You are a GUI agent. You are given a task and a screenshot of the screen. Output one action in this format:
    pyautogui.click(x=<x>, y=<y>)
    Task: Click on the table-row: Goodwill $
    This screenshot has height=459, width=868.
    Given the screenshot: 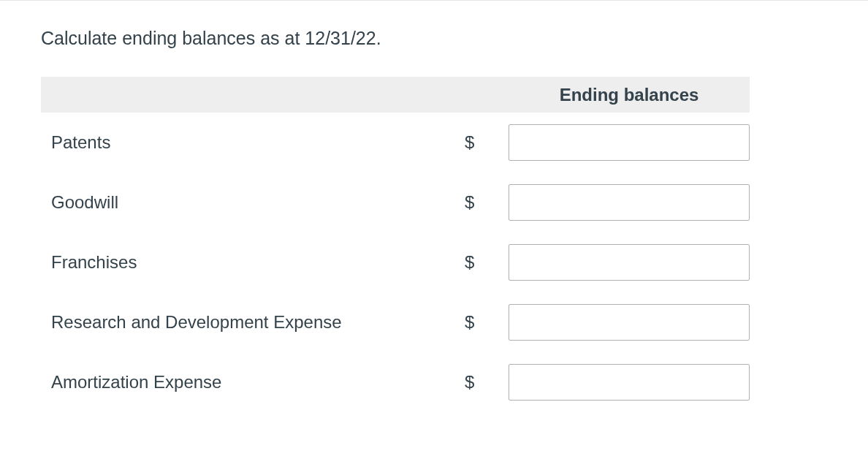 What is the action you would take?
    pyautogui.click(x=395, y=202)
    